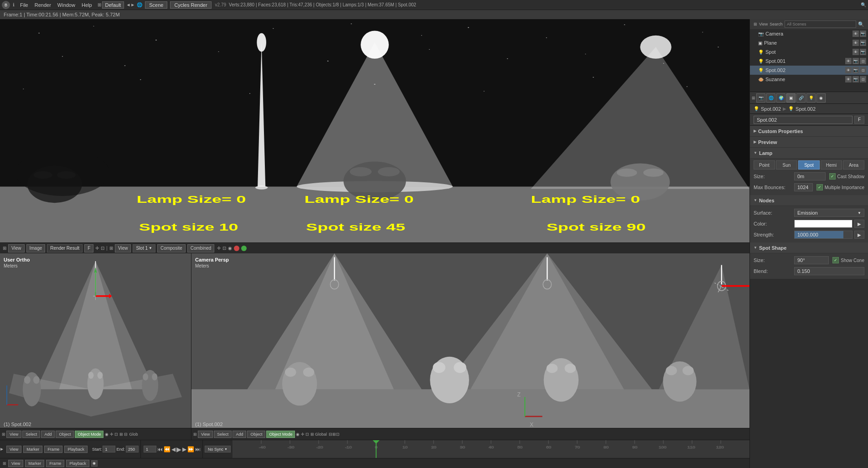 This screenshot has height=468, width=868. I want to click on outliner-search-btn: Search, so click(776, 24).